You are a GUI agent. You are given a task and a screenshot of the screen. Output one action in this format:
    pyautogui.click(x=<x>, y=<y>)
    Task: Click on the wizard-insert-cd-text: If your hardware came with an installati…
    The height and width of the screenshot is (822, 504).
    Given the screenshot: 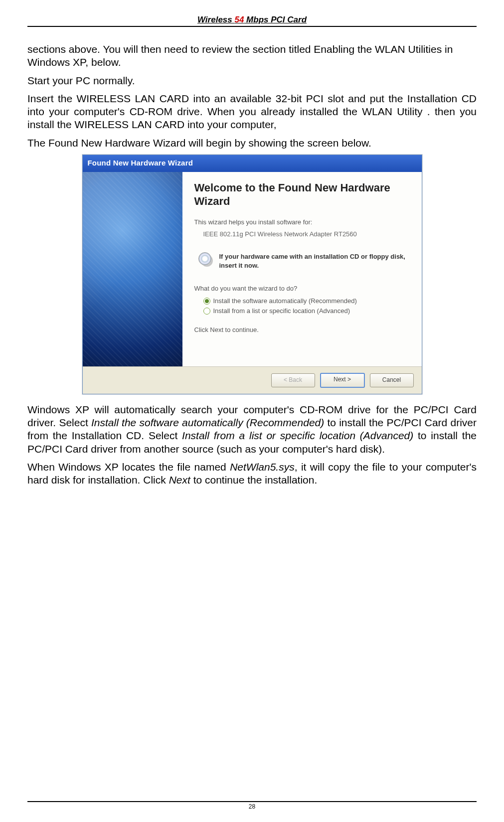 What is the action you would take?
    pyautogui.click(x=314, y=261)
    